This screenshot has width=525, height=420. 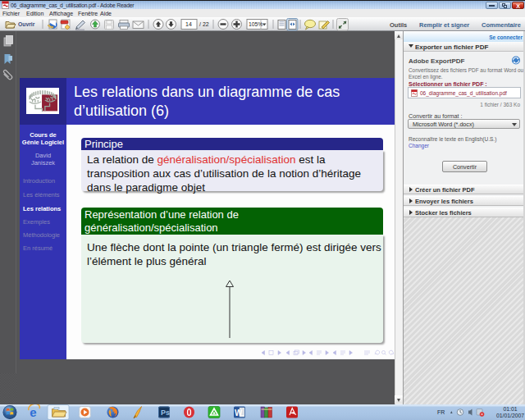 I want to click on svg-text: / 22, so click(x=204, y=25).